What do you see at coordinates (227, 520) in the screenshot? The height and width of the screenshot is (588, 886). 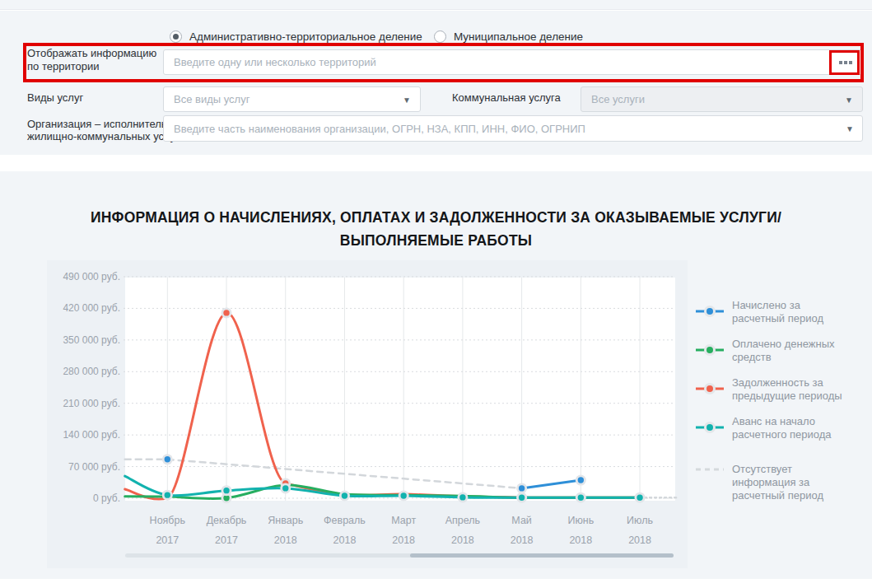 I see `svg-text: Декабрь` at bounding box center [227, 520].